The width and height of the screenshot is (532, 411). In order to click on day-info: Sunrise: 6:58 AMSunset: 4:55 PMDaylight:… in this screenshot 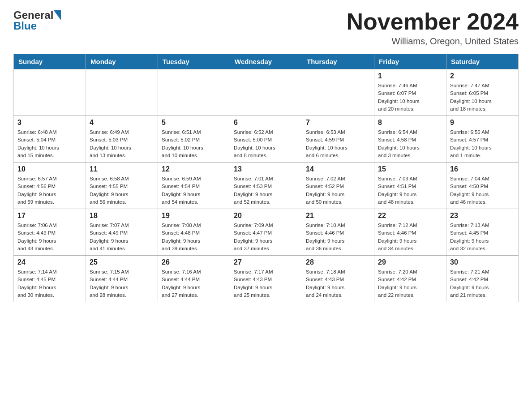, I will do `click(122, 191)`.